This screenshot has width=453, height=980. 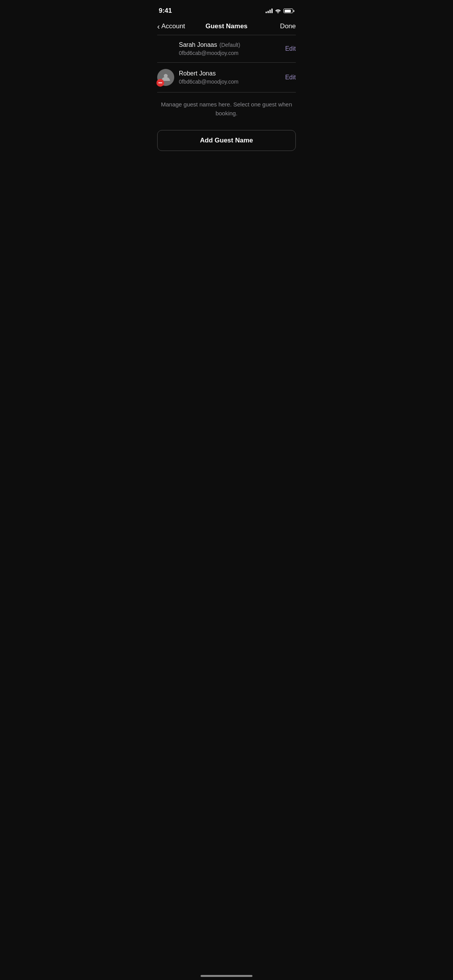 What do you see at coordinates (159, 26) in the screenshot?
I see `chevron-left-icon: ‹` at bounding box center [159, 26].